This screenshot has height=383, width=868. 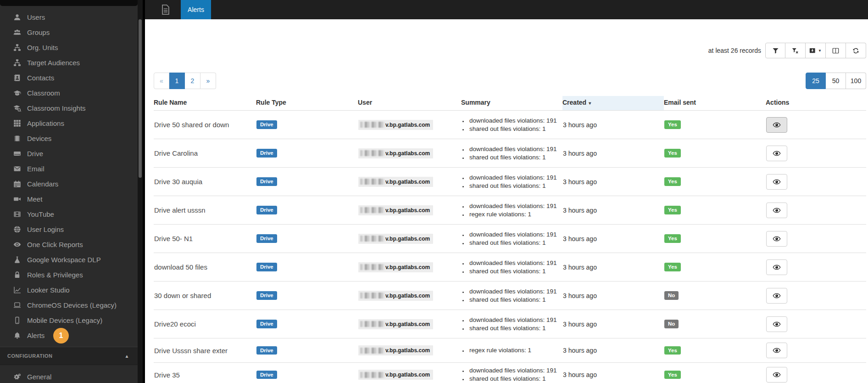 What do you see at coordinates (510, 125) in the screenshot?
I see `table-row: Drive 50 shared or downDrivev.bp.gatlabs…` at bounding box center [510, 125].